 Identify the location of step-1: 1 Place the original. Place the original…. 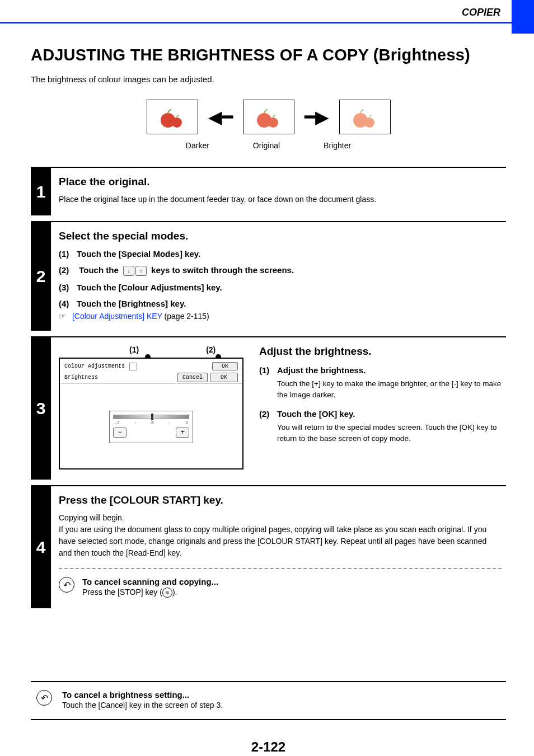
(269, 191).